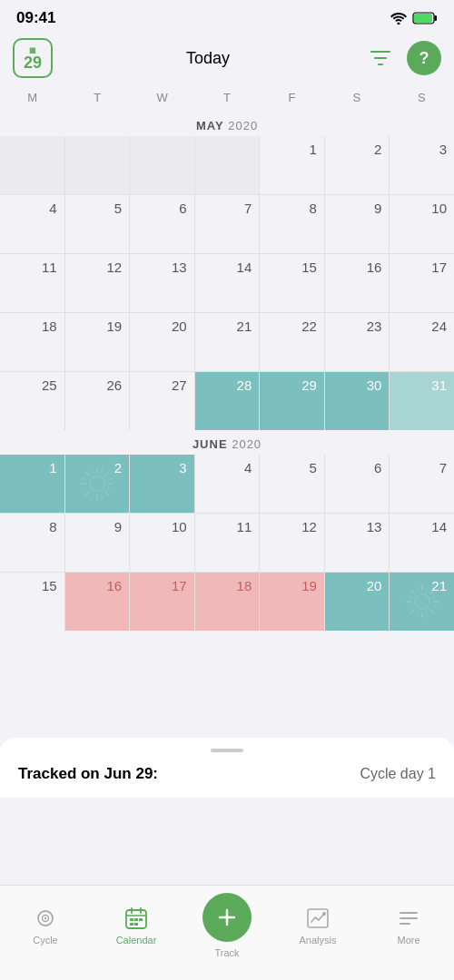 The width and height of the screenshot is (454, 980). I want to click on cal-cell-jun-2: 2, so click(98, 484).